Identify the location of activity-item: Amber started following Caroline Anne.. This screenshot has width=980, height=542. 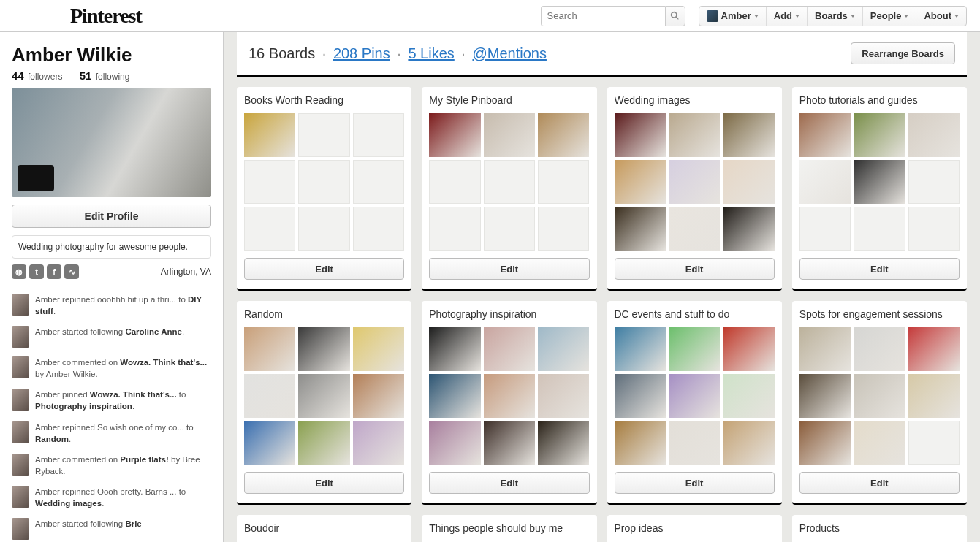
(111, 337).